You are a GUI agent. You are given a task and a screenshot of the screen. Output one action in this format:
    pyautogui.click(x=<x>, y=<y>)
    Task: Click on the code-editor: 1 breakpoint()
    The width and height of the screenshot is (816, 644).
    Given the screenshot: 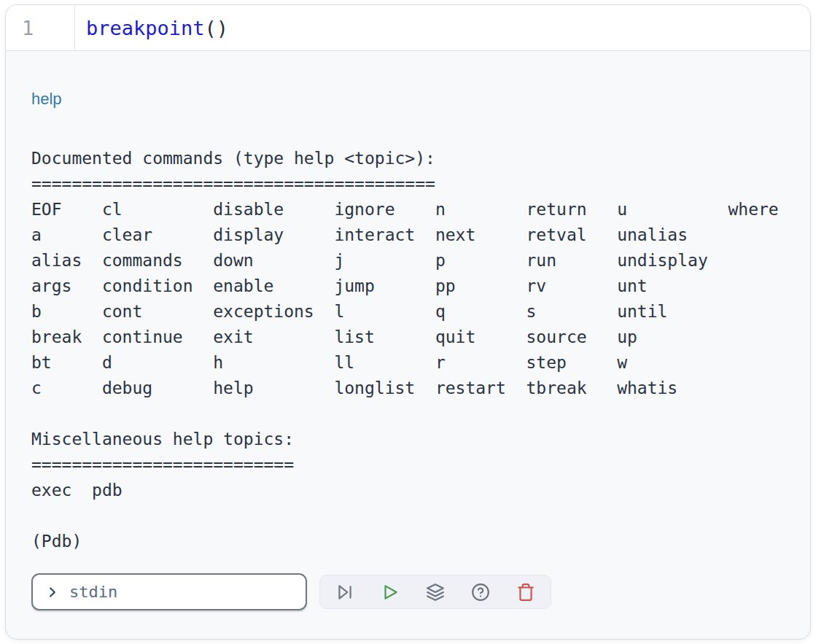 What is the action you would take?
    pyautogui.click(x=408, y=28)
    